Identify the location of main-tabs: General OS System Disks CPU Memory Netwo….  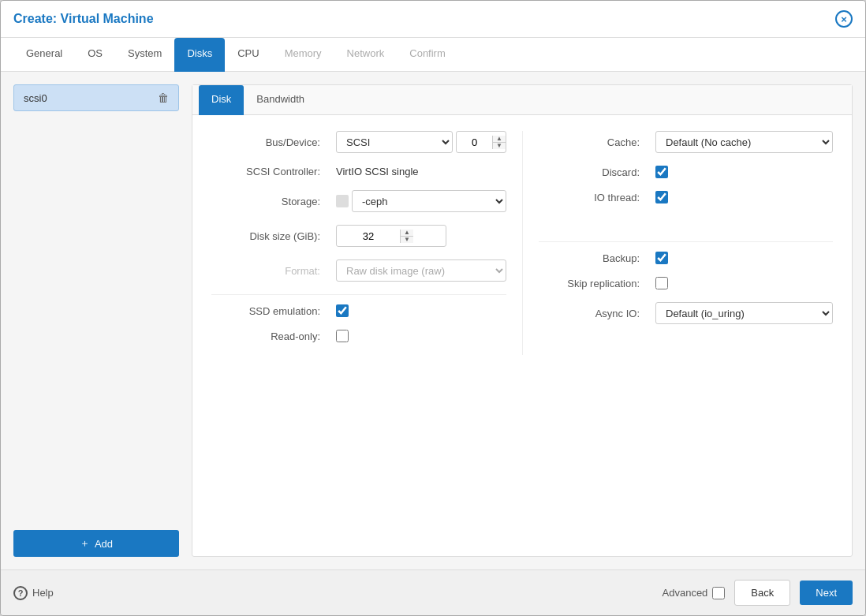
(433, 55).